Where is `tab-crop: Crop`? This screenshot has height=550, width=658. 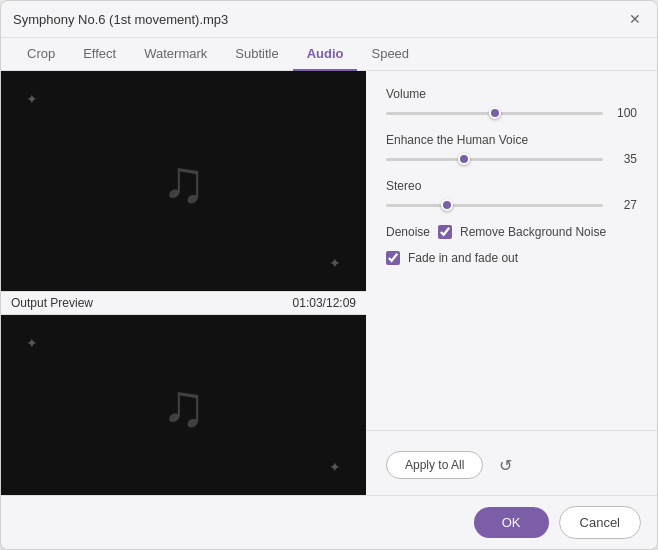 tab-crop: Crop is located at coordinates (41, 54).